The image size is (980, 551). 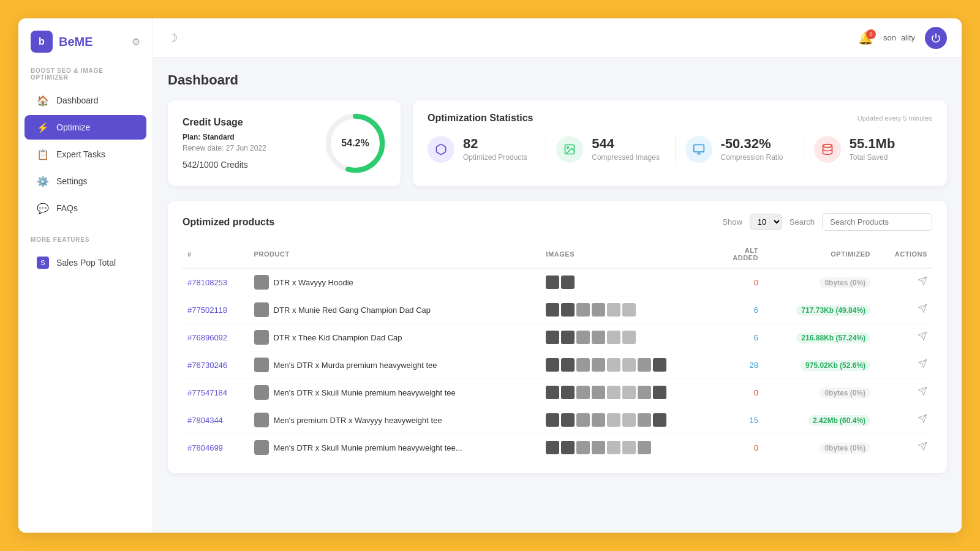 What do you see at coordinates (368, 448) in the screenshot?
I see `product-title: Men's DTR x Skull Munie premium heavywei…` at bounding box center [368, 448].